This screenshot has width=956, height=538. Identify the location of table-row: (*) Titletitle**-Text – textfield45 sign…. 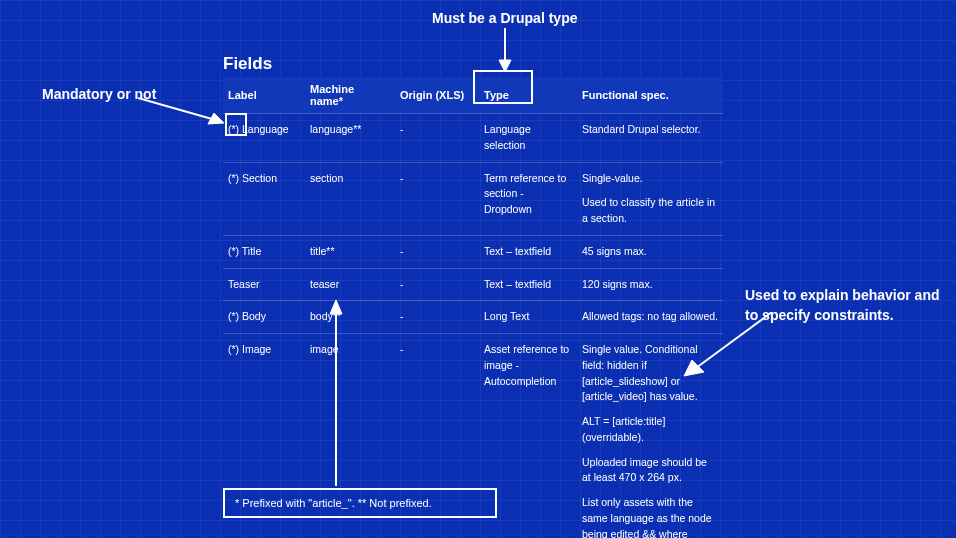
(473, 252).